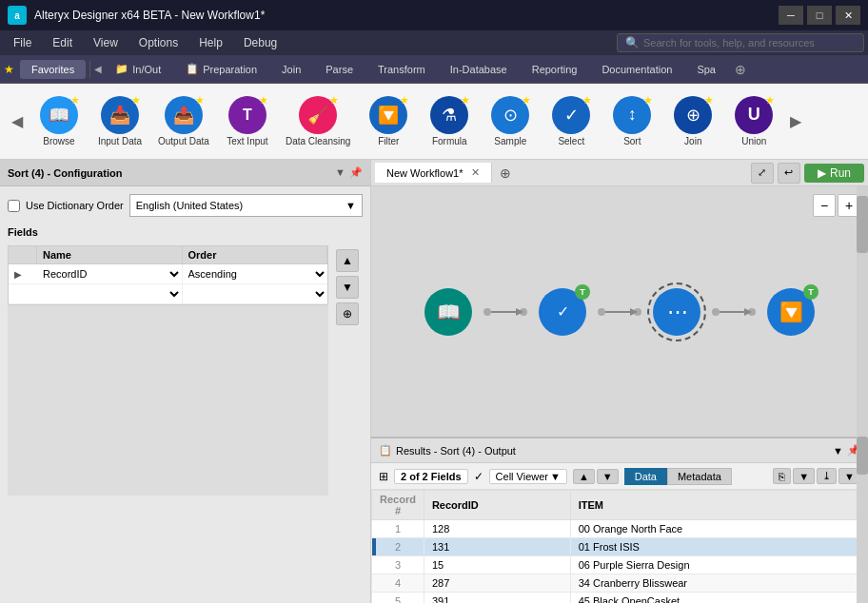 The width and height of the screenshot is (868, 603). I want to click on menu-edit: Edit, so click(63, 43).